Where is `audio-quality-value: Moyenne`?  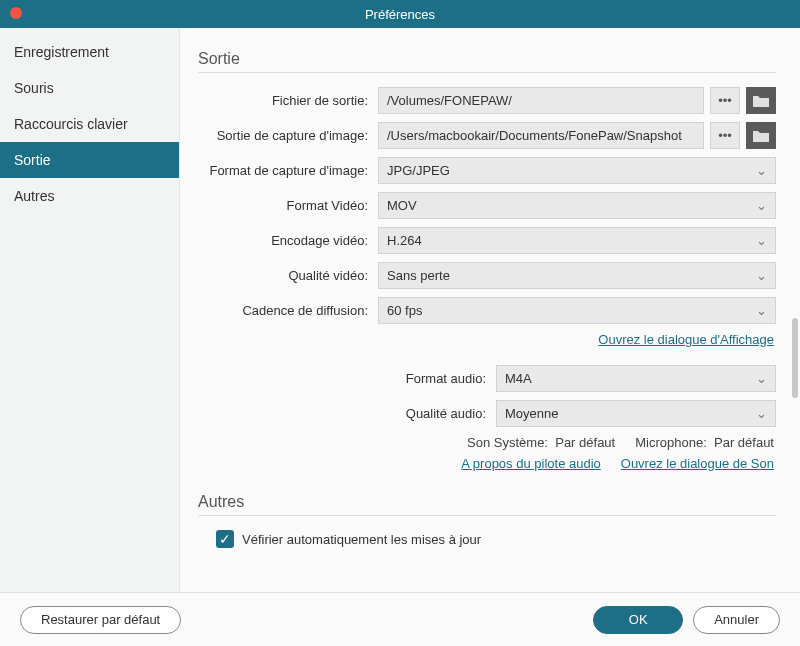 audio-quality-value: Moyenne is located at coordinates (532, 414).